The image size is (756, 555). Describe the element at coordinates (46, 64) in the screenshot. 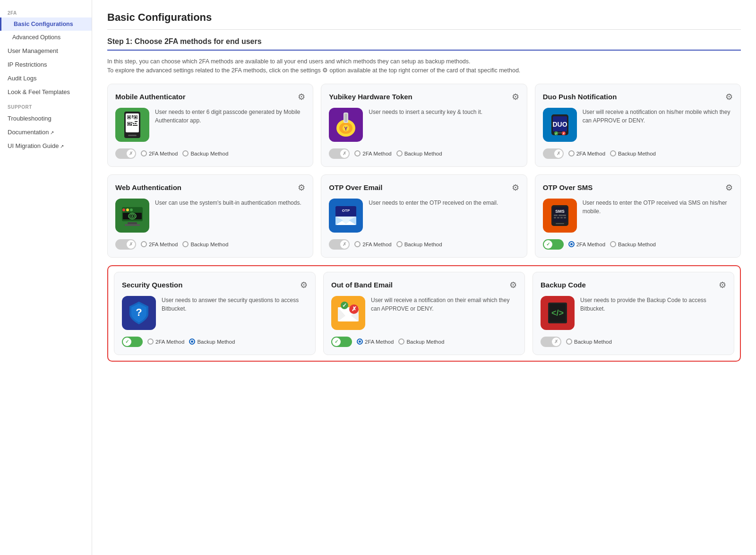

I see `sidebar-item-ip-restrictions: IP Restrictions` at that location.